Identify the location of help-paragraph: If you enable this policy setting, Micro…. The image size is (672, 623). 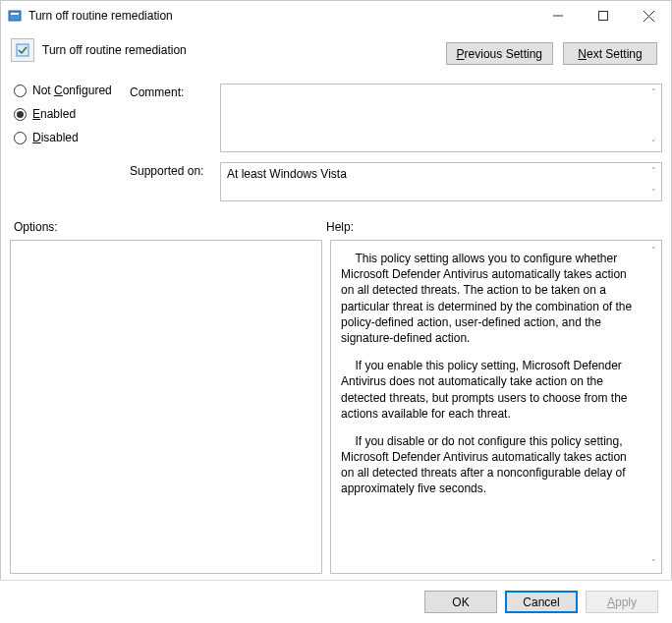
(490, 389).